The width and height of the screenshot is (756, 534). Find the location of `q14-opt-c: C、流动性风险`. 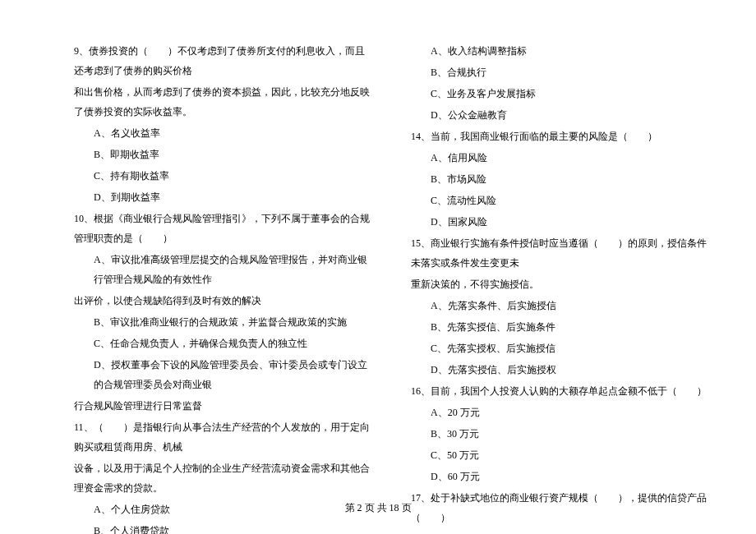

q14-opt-c: C、流动性风险 is located at coordinates (559, 200).